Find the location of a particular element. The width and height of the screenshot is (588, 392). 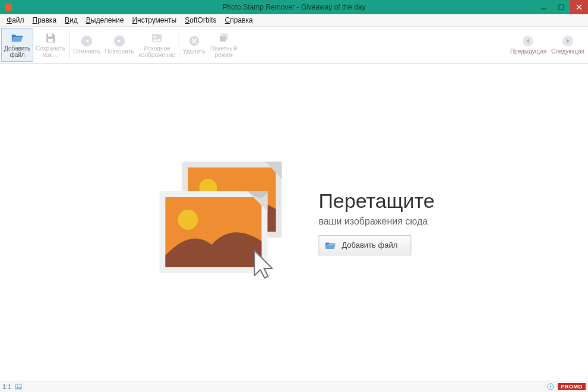

original-image-button: Исходное изображение is located at coordinates (157, 45).